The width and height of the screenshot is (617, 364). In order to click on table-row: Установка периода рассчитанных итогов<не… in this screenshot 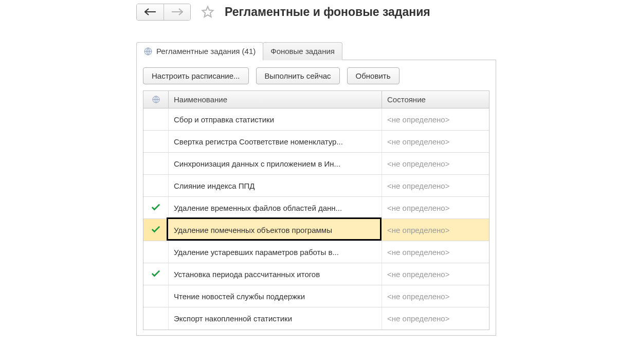, I will do `click(316, 275)`.